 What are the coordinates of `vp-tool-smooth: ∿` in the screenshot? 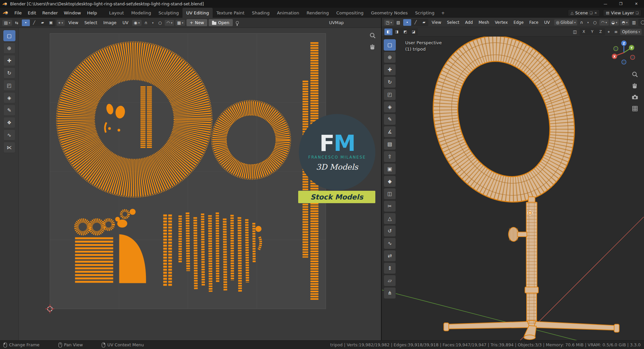 It's located at (390, 243).